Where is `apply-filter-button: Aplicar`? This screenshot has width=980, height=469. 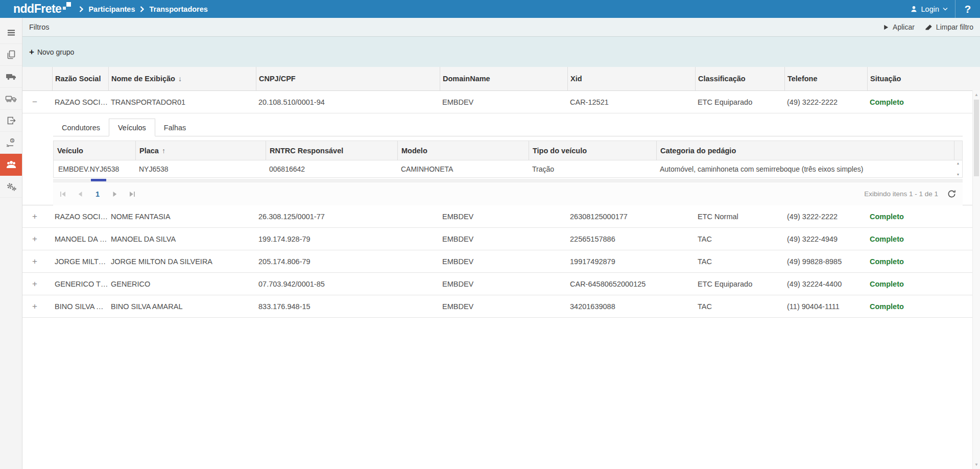 apply-filter-button: Aplicar is located at coordinates (899, 27).